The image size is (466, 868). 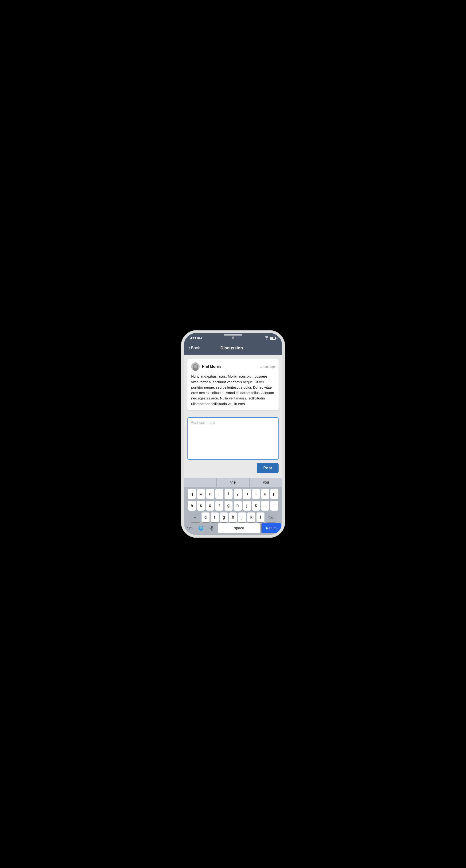 What do you see at coordinates (194, 348) in the screenshot?
I see `back-button: ‹ Back` at bounding box center [194, 348].